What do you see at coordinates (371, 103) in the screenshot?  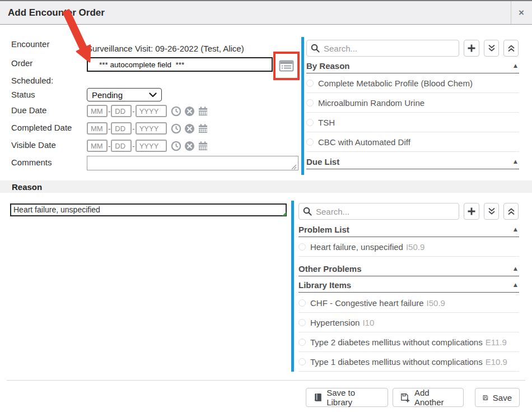 I see `order-option-label: Microalbumin Random Urine` at bounding box center [371, 103].